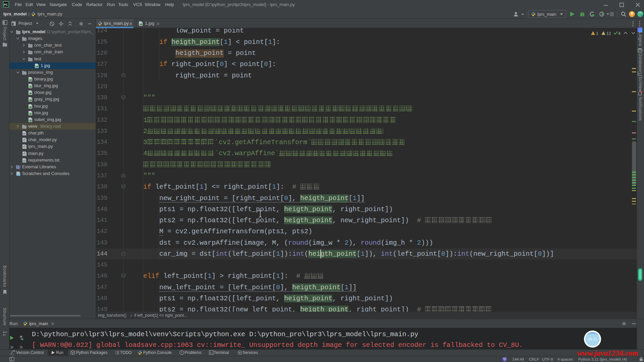 The image size is (644, 362). Describe the element at coordinates (619, 34) in the screenshot. I see `svg-text: 4` at that location.